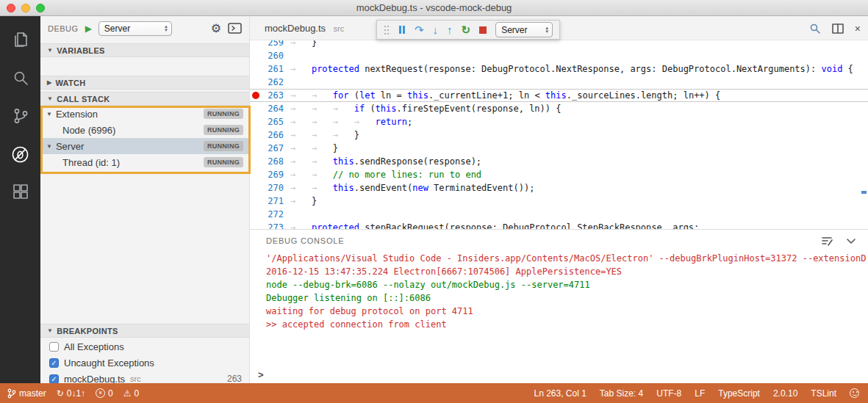 Image resolution: width=868 pixels, height=403 pixels. What do you see at coordinates (145, 377) in the screenshot?
I see `breakpoint-item: ✓mockDebug.tssrc263` at bounding box center [145, 377].